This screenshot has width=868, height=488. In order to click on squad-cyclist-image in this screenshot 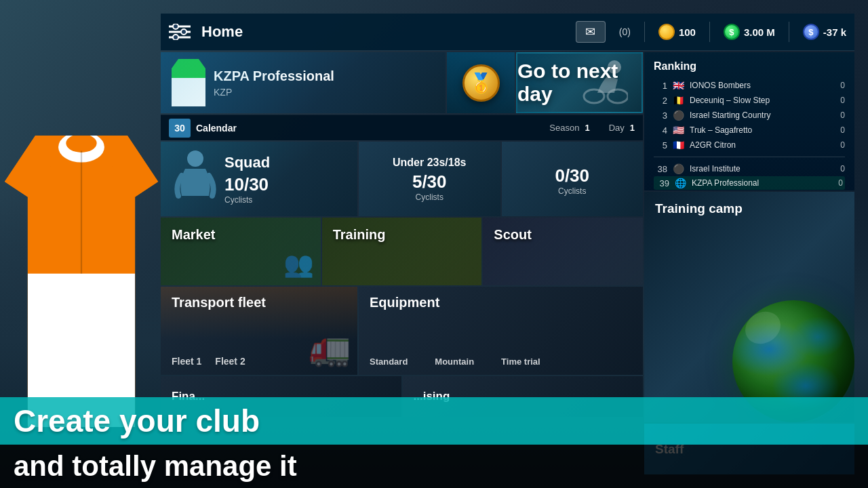, I will do `click(195, 179)`.